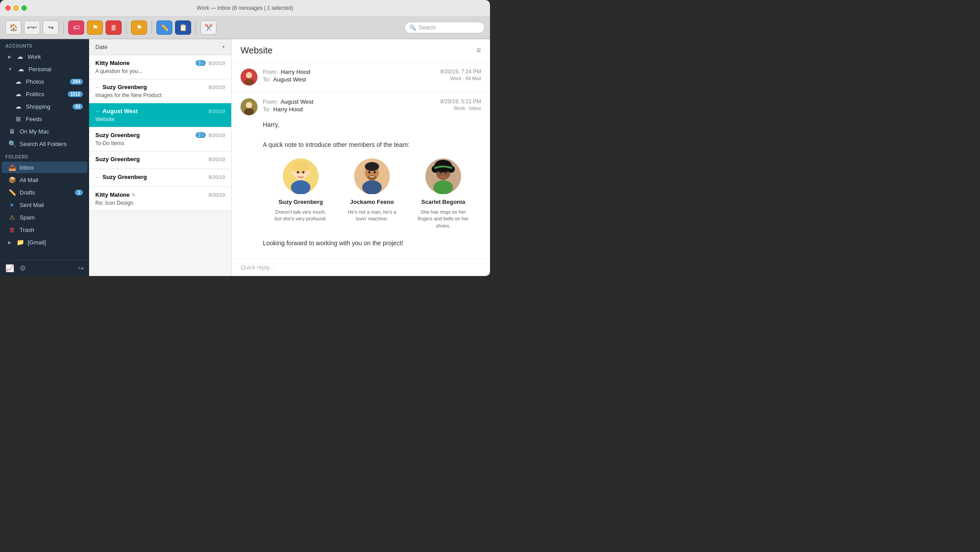 The width and height of the screenshot is (980, 552). Describe the element at coordinates (13, 28) in the screenshot. I see `archive-button: 🏠` at that location.